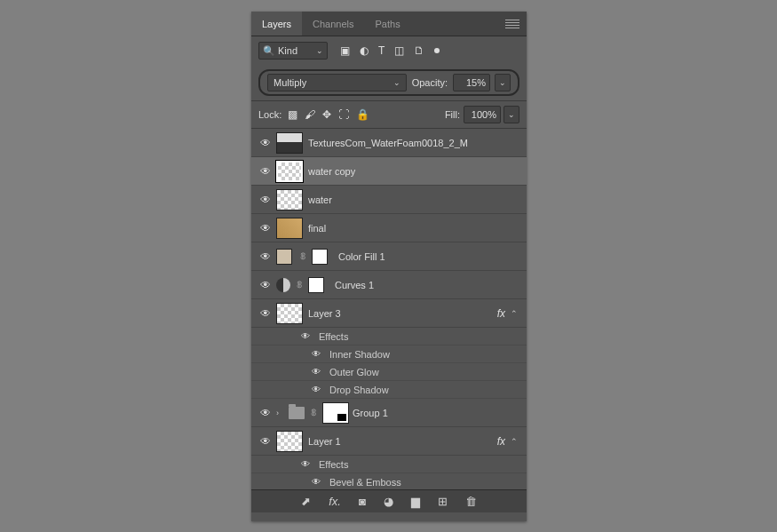 This screenshot has width=777, height=532. What do you see at coordinates (333, 23) in the screenshot?
I see `tab-channels: Channels` at bounding box center [333, 23].